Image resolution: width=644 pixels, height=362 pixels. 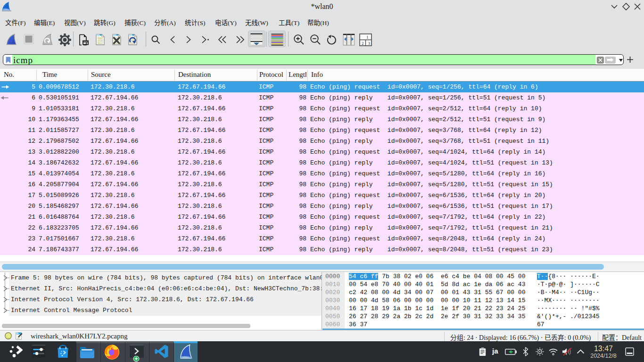 I want to click on svg-text: 2, so click(x=363, y=43).